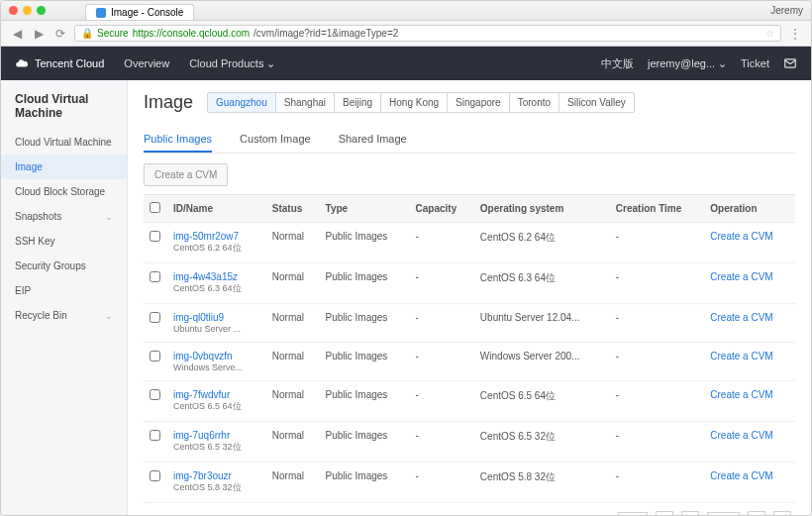  I want to click on maximize-window-button, so click(42, 10).